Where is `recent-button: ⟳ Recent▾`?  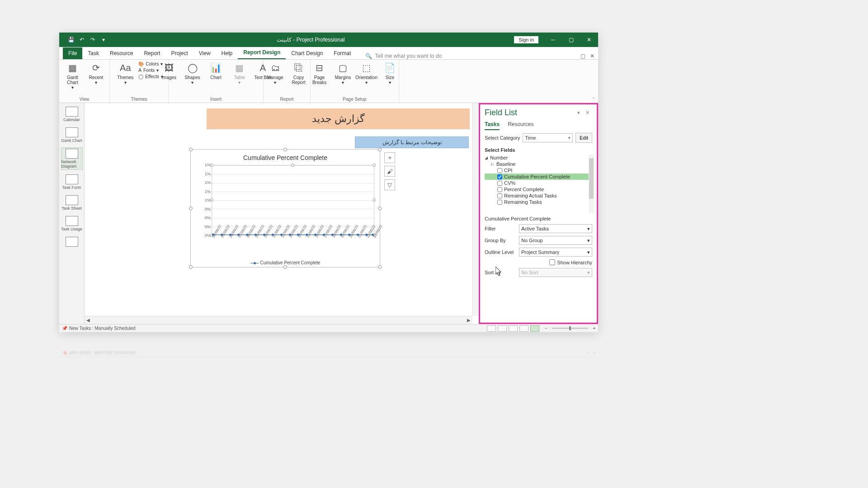
recent-button: ⟳ Recent▾ is located at coordinates (96, 73).